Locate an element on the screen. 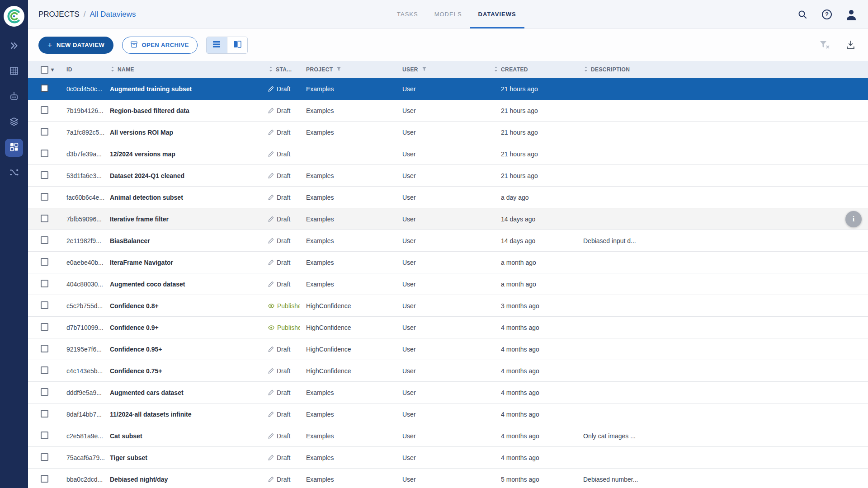  status-icon is located at coordinates (271, 479).